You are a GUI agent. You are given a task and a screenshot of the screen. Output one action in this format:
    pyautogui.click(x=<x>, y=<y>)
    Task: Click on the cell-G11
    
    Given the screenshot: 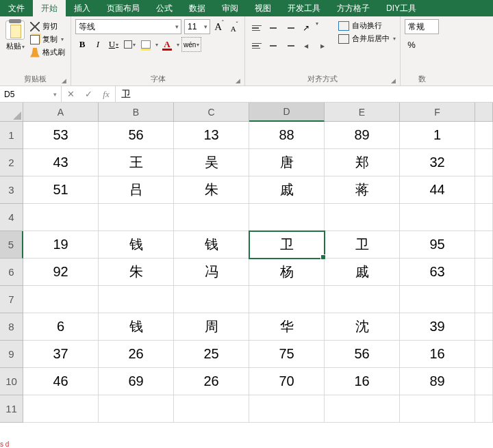 What is the action you would take?
    pyautogui.click(x=484, y=409)
    